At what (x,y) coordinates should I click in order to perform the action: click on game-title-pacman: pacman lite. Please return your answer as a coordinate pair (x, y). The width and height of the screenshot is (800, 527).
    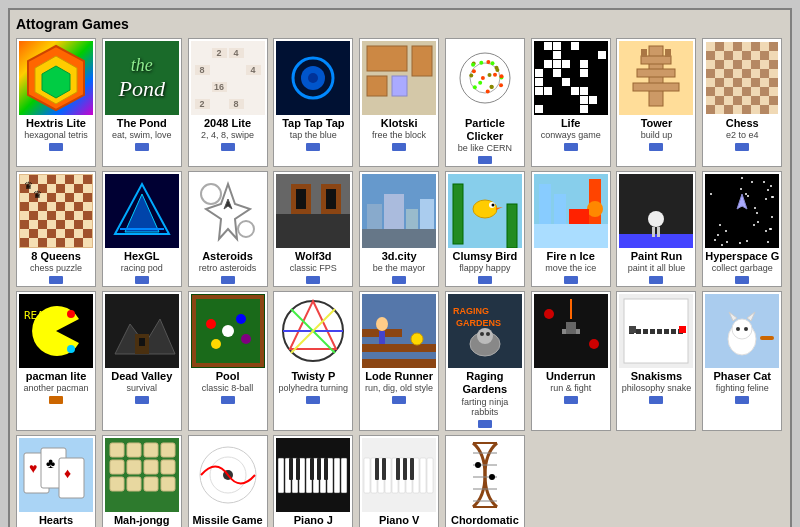
    Looking at the image, I should click on (56, 376).